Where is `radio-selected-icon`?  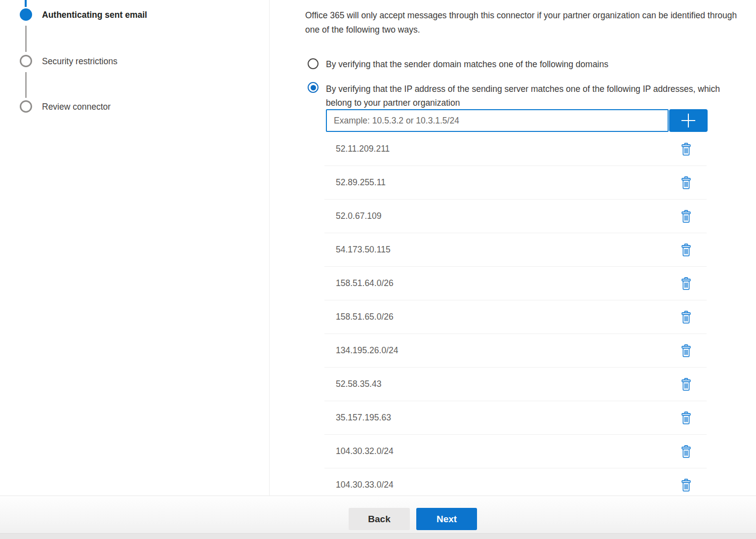 radio-selected-icon is located at coordinates (313, 87).